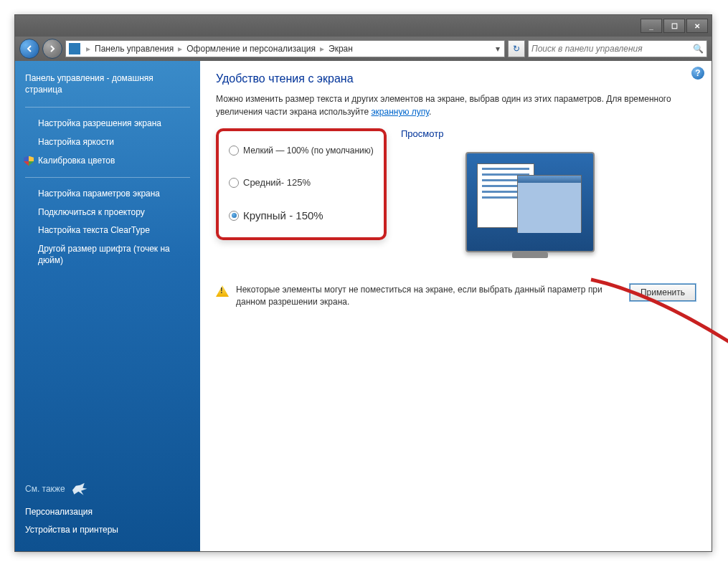 Image resolution: width=728 pixels, height=567 pixels. Describe the element at coordinates (548, 133) in the screenshot. I see `preview-label: Просмотр` at that location.